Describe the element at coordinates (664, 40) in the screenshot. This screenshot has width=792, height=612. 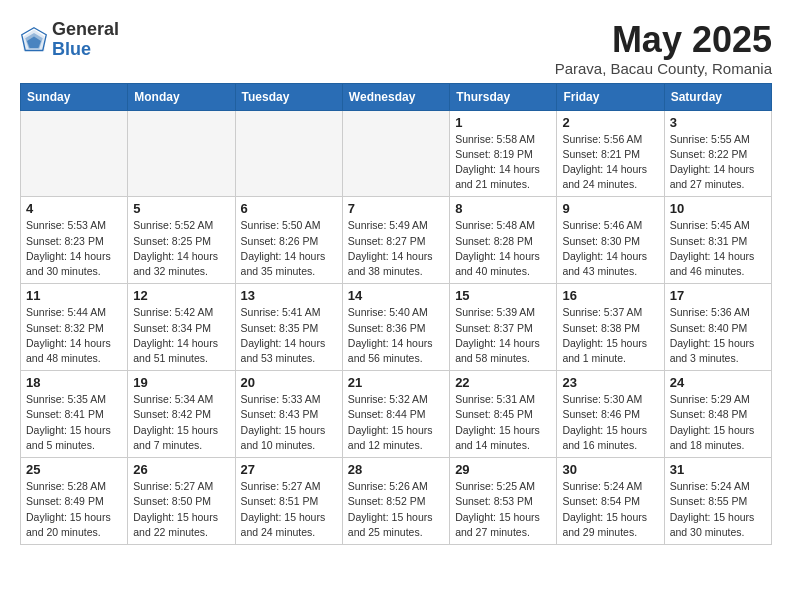
I see `calendar-title: May 2025` at that location.